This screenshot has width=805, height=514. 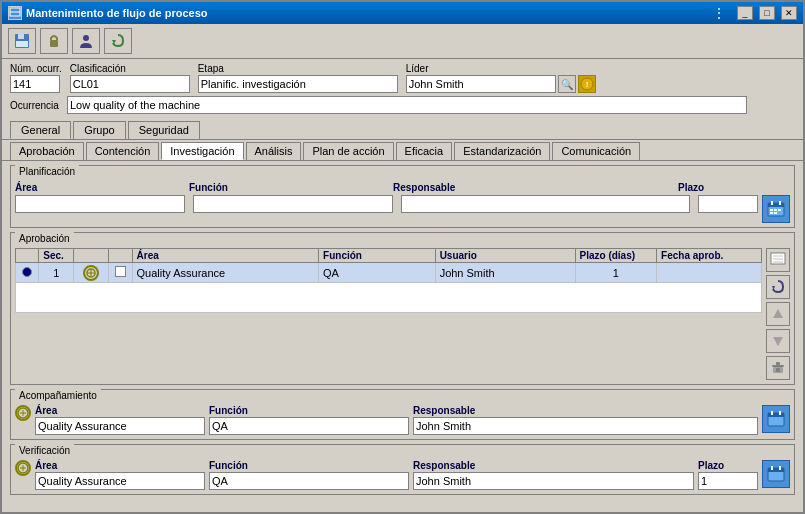 I want to click on tab-aprobacion: Aprobación, so click(x=47, y=151).